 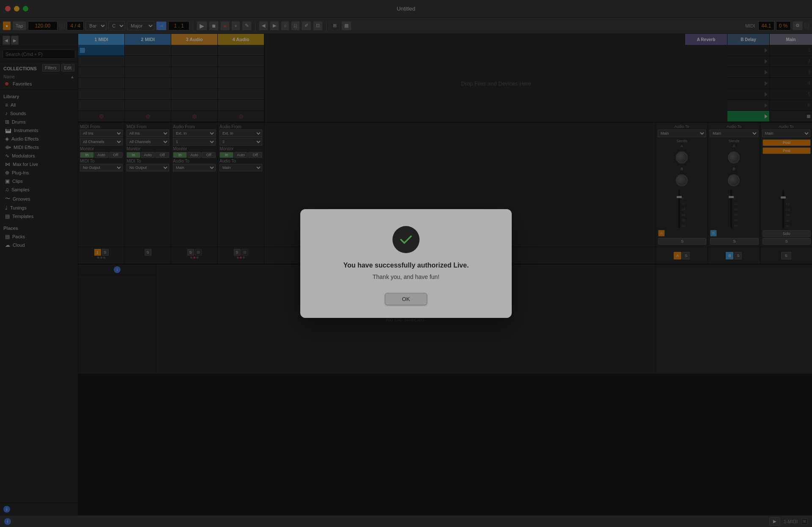 I want to click on modal-success-icon, so click(x=406, y=240).